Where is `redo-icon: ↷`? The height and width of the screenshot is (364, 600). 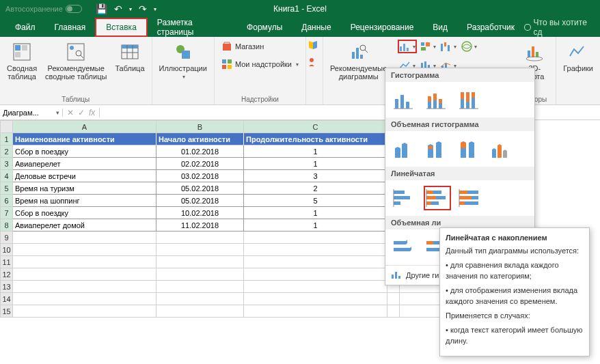
redo-icon: ↷ is located at coordinates (143, 9).